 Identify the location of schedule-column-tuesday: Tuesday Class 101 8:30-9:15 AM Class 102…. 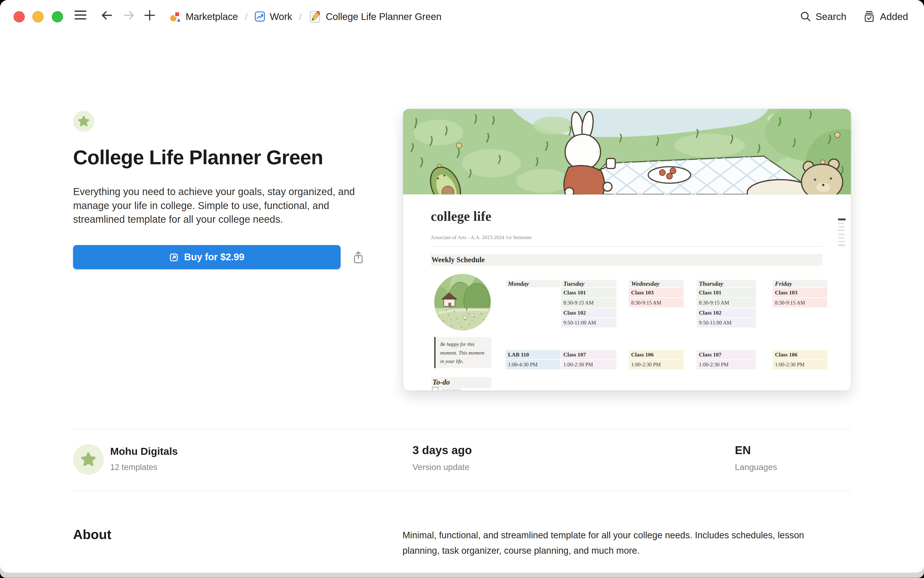
(589, 284).